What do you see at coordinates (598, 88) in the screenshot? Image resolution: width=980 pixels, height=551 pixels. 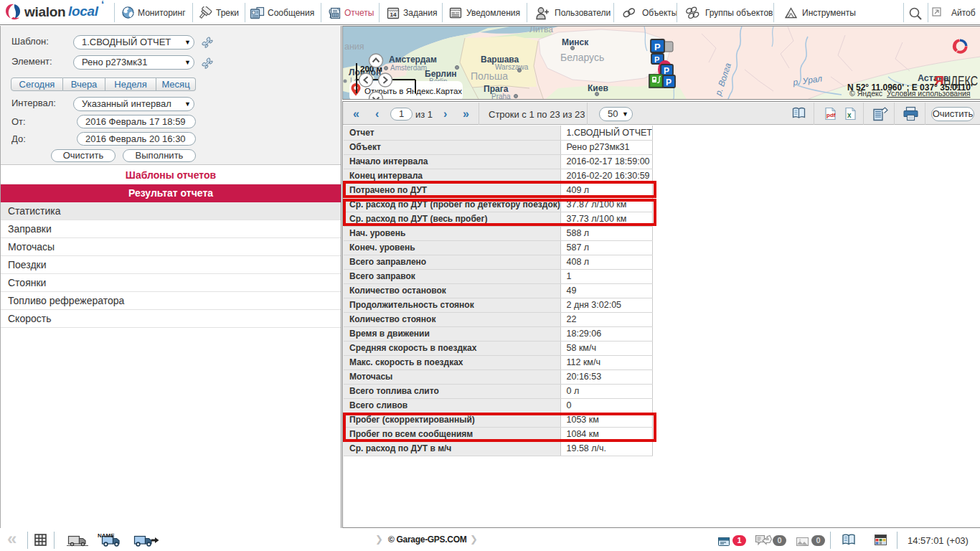 I see `svg-text: Киев` at bounding box center [598, 88].